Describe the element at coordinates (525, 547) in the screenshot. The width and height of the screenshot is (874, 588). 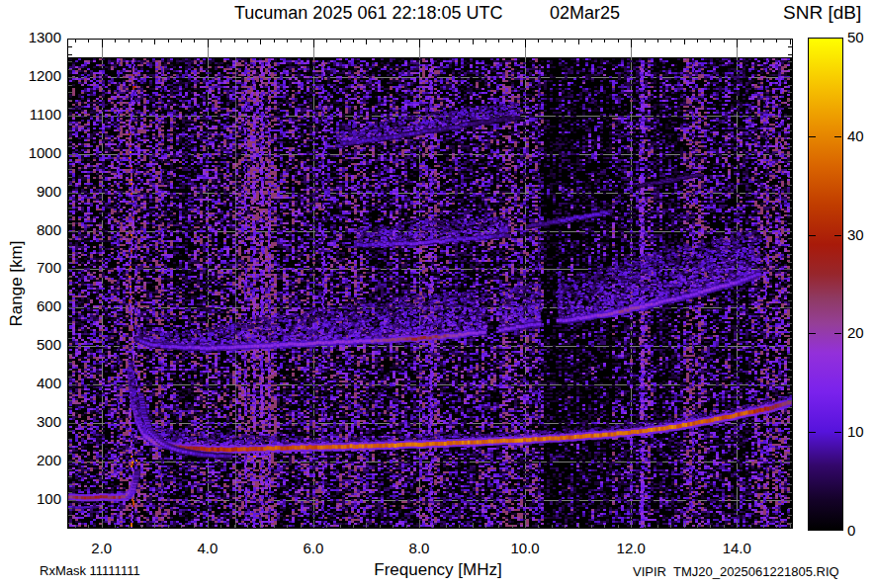
I see `x-tick-label: 10.0` at that location.